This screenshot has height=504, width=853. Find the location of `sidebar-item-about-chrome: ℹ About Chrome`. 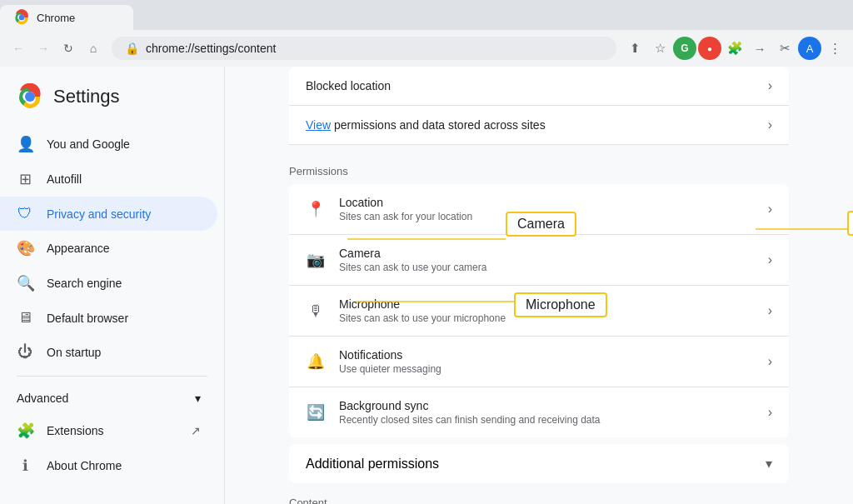

sidebar-item-about-chrome: ℹ About Chrome is located at coordinates (108, 466).